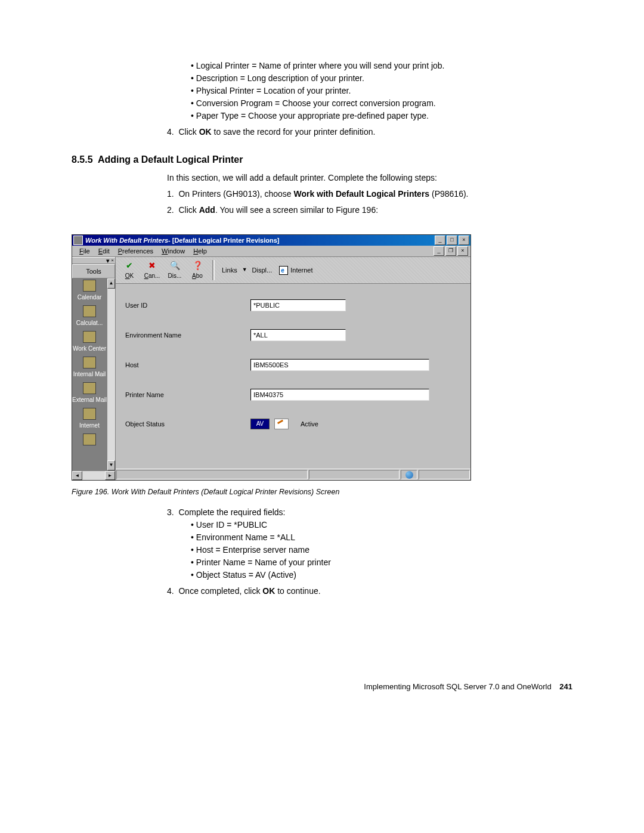 Image resolution: width=644 pixels, height=833 pixels. I want to click on bullet-paper-type: Paper Type = Choose your appropriate pre…, so click(382, 116).